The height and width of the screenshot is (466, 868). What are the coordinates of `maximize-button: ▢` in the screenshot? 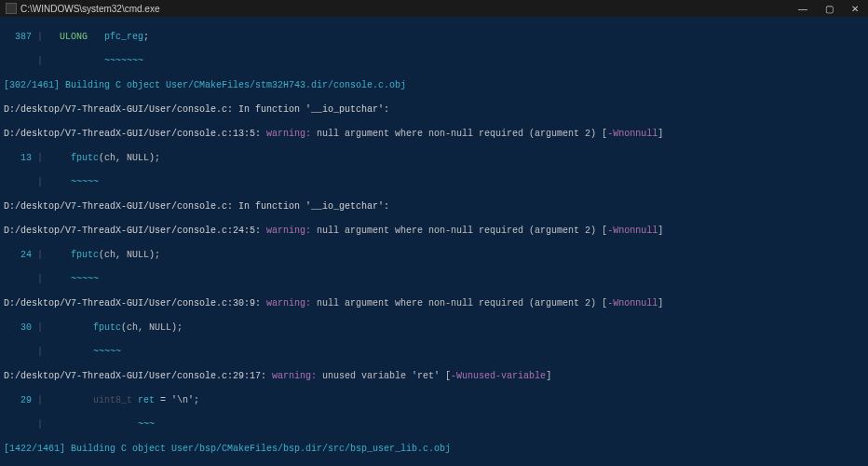 It's located at (829, 8).